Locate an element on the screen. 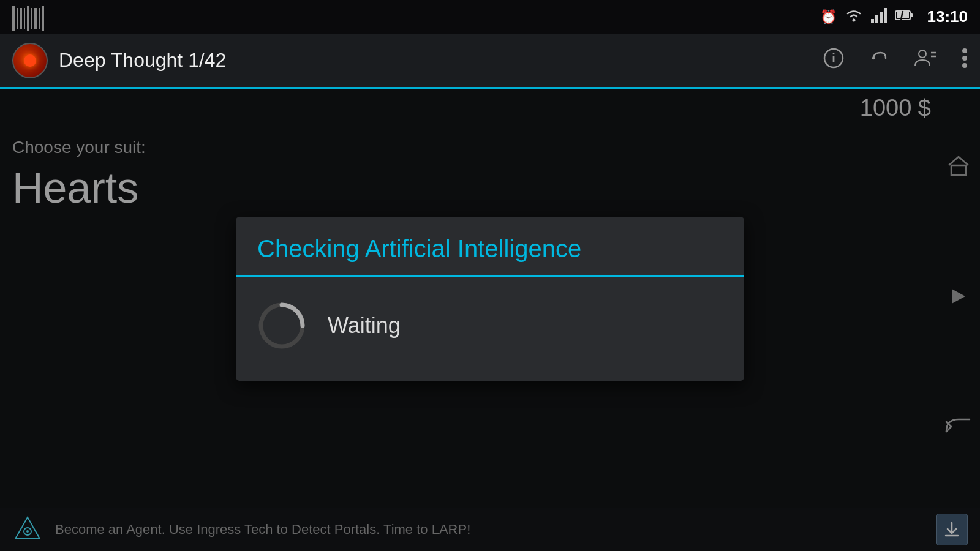 Image resolution: width=980 pixels, height=551 pixels. spinner is located at coordinates (282, 326).